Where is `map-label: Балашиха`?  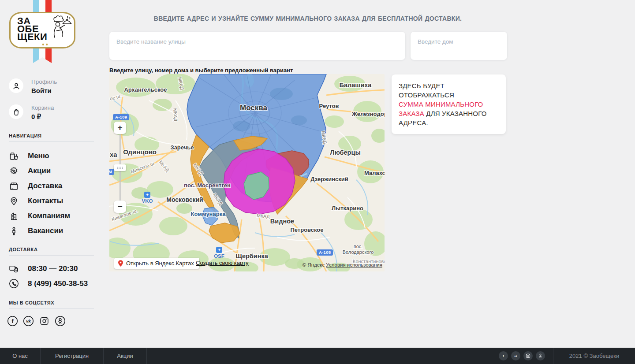 map-label: Балашиха is located at coordinates (356, 85).